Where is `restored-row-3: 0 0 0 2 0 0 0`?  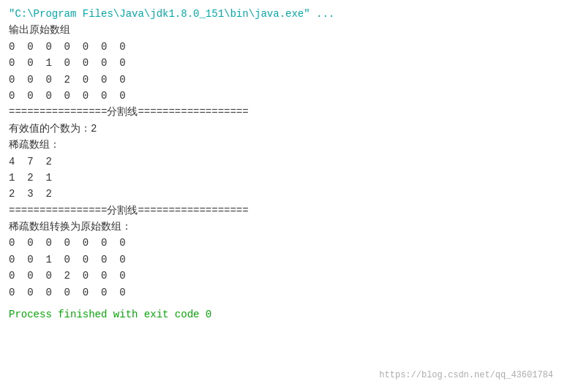 restored-row-3: 0 0 0 2 0 0 0 is located at coordinates (281, 276).